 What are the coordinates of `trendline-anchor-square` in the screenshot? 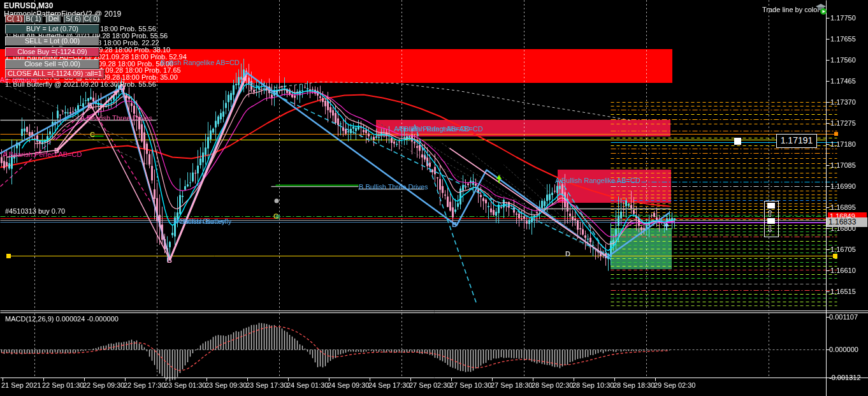 It's located at (738, 142).